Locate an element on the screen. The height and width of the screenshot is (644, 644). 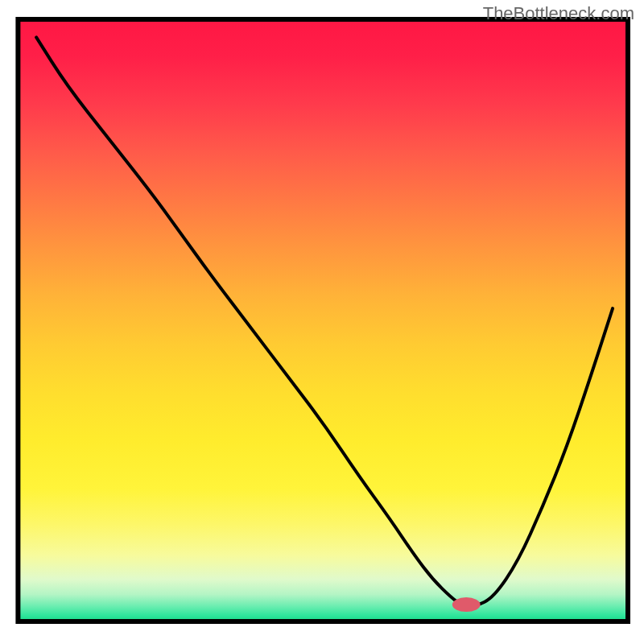
optimal-marker is located at coordinates (467, 605).